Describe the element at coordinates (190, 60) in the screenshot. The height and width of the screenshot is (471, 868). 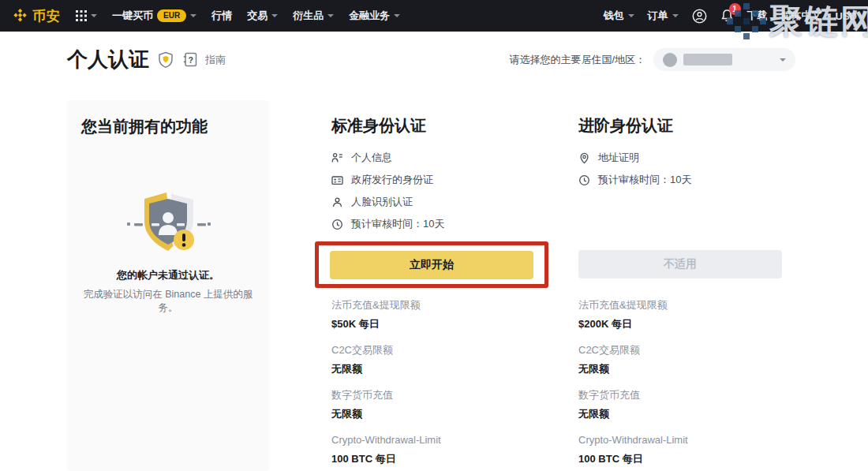
I see `guide-book-icon: ?` at that location.